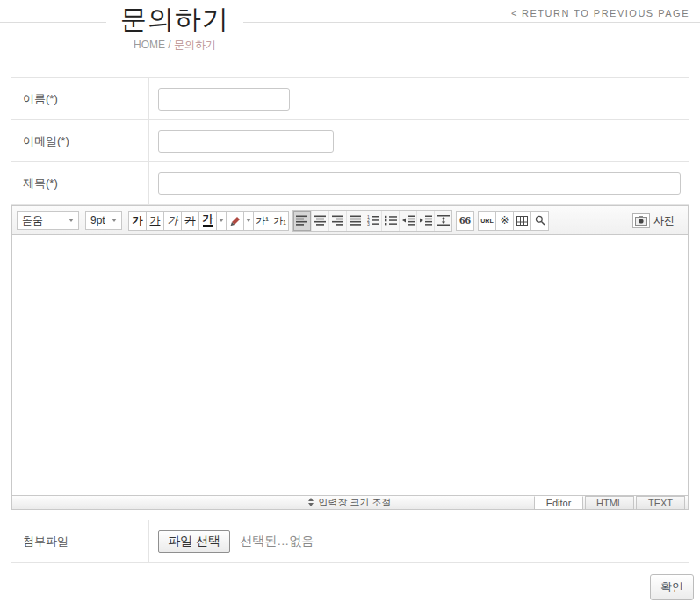 Image resolution: width=700 pixels, height=610 pixels. I want to click on bold-button: 가, so click(137, 221).